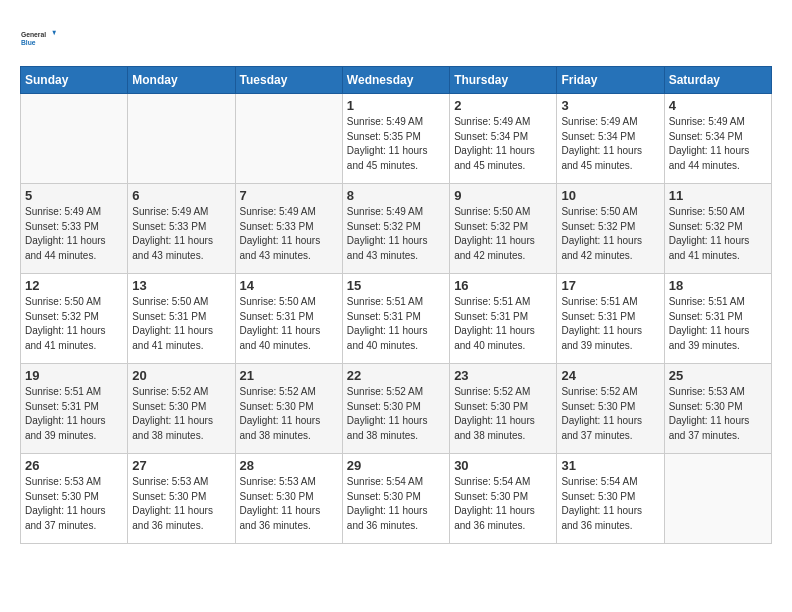 The height and width of the screenshot is (612, 792). What do you see at coordinates (718, 319) in the screenshot?
I see `calendar-cell: 18Sunrise: 5:51 AM Sunset: 5:31 PM Dayli…` at bounding box center [718, 319].